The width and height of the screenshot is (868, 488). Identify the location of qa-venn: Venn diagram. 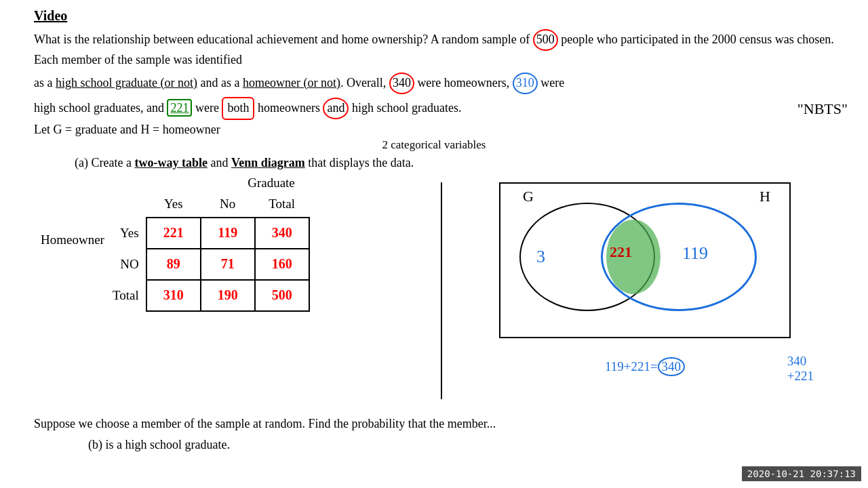
(269, 163).